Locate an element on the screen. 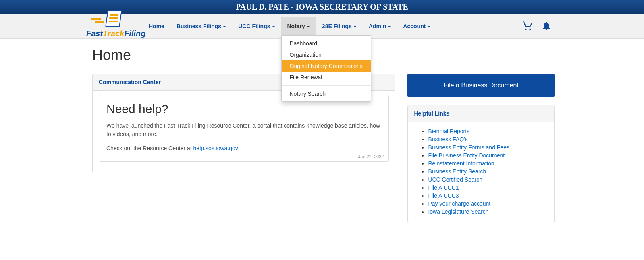 This screenshot has width=644, height=260. help-card-para2: Check out the Resource Center at help.so… is located at coordinates (244, 148).